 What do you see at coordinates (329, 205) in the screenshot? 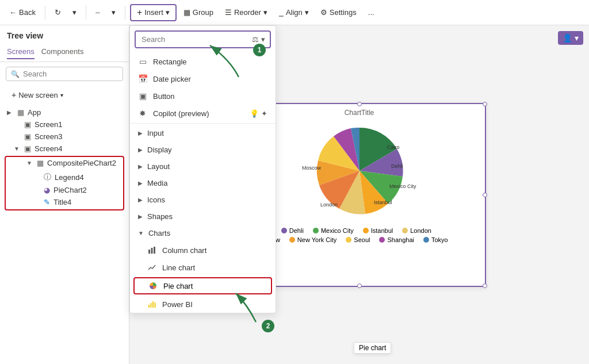
I see `label-london: London` at bounding box center [329, 205].